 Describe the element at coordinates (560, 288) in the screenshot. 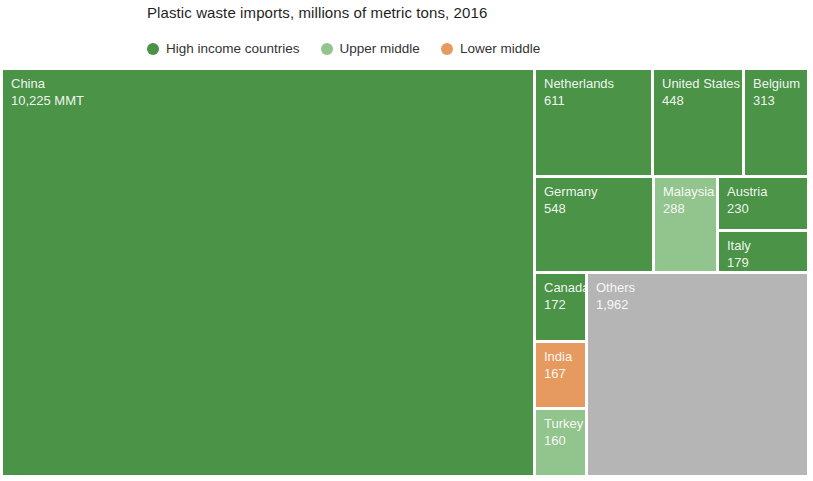

I see `tile-label: Canada` at that location.